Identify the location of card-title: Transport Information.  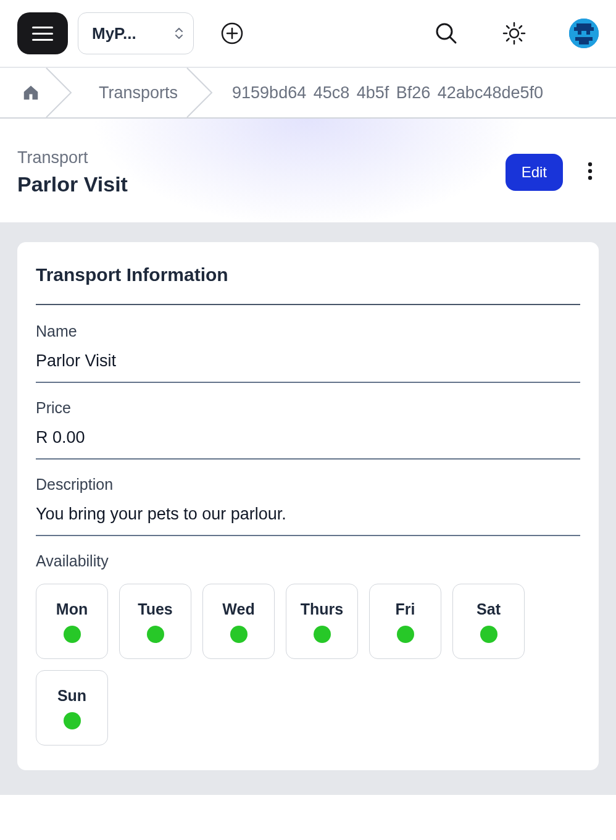
(308, 285).